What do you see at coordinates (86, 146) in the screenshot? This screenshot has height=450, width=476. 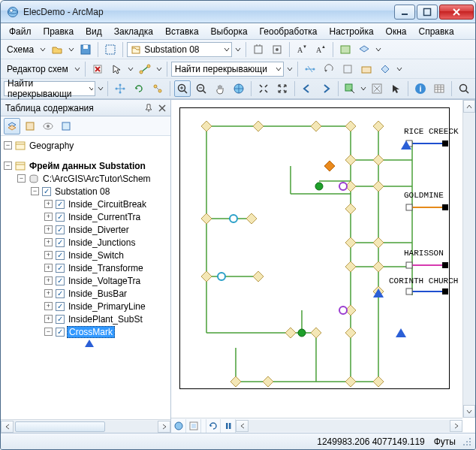 I see `tree-geography: − Geography` at bounding box center [86, 146].